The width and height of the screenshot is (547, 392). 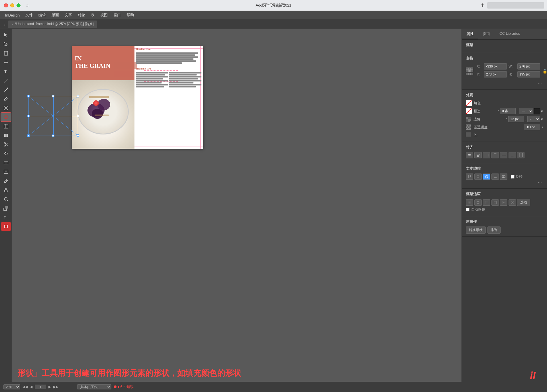 I want to click on opacity-input, so click(x=532, y=127).